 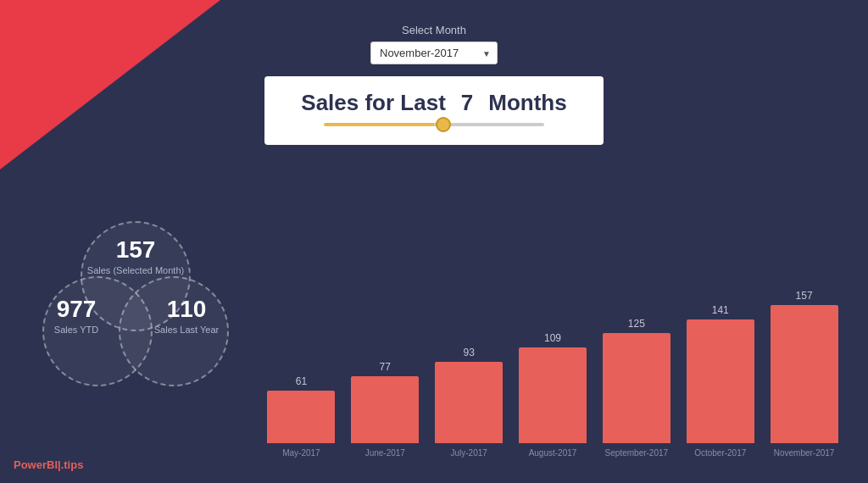 I want to click on venn-top-desc: Sales (Selected Month), so click(x=136, y=270).